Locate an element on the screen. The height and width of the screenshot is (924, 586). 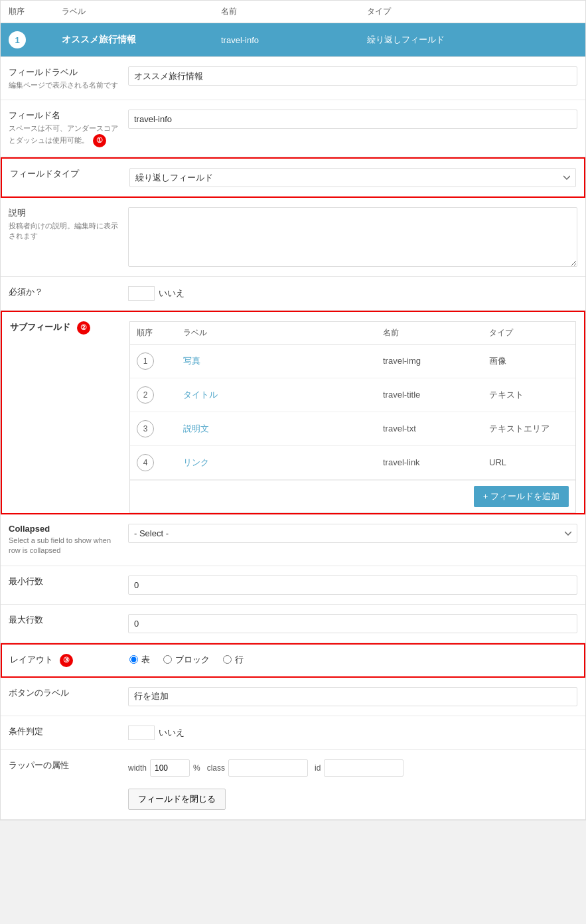
button-label-input is located at coordinates (353, 697).